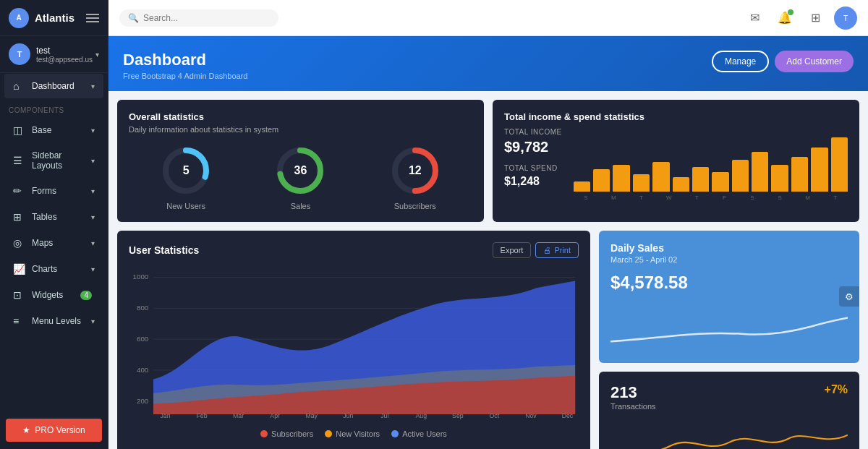 This screenshot has width=868, height=449. What do you see at coordinates (729, 433) in the screenshot?
I see `transactions-sparkline` at bounding box center [729, 433].